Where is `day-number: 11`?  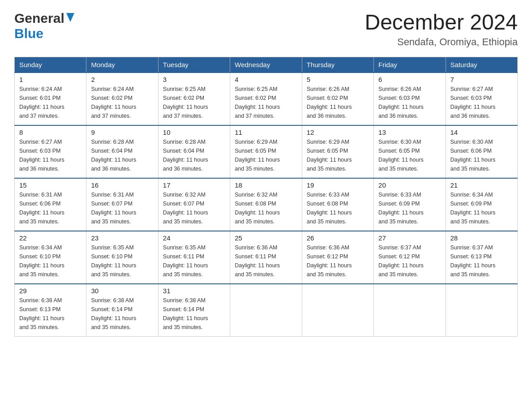 day-number: 11 is located at coordinates (266, 133).